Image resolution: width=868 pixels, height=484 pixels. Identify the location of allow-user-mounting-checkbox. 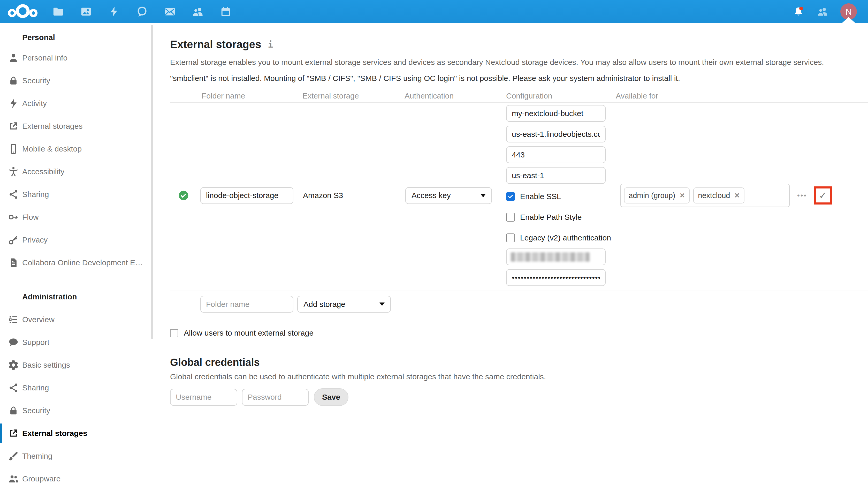
(174, 333).